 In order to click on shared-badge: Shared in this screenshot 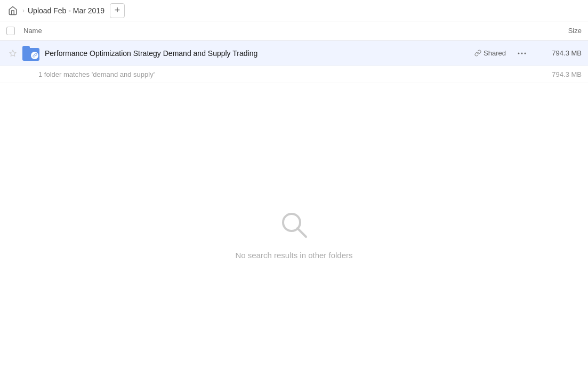, I will do `click(490, 53)`.